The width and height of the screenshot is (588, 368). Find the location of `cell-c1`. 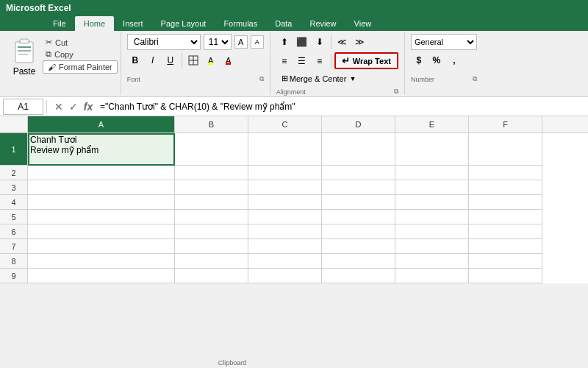

cell-c1 is located at coordinates (285, 149).